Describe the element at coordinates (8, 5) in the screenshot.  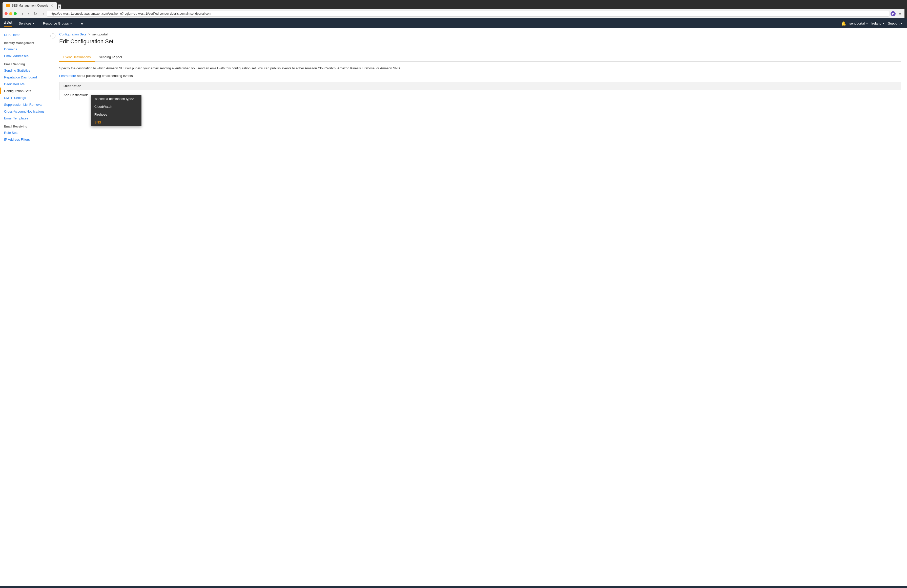
I see `tab-favicon` at that location.